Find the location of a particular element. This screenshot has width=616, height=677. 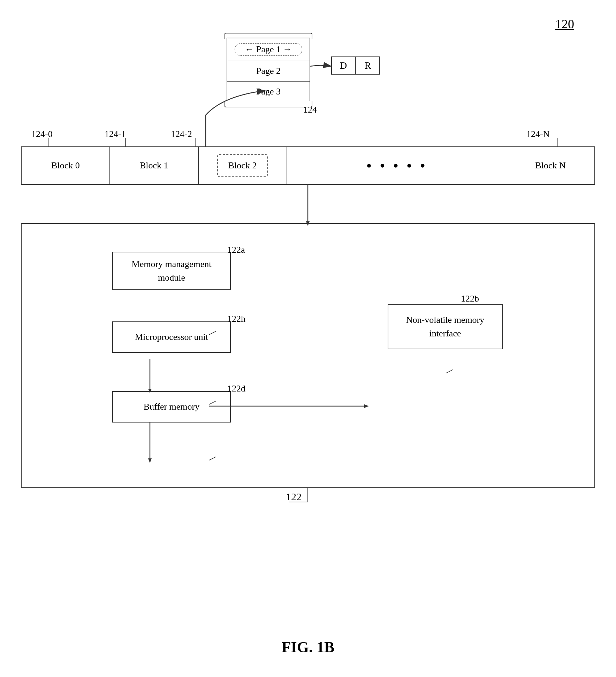

r-box: R is located at coordinates (368, 66).